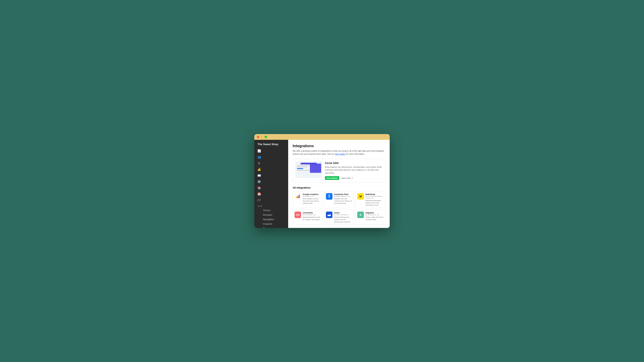 The height and width of the screenshot is (362, 644). I want to click on integration-by: by Sumo Group Inc., so click(343, 215).